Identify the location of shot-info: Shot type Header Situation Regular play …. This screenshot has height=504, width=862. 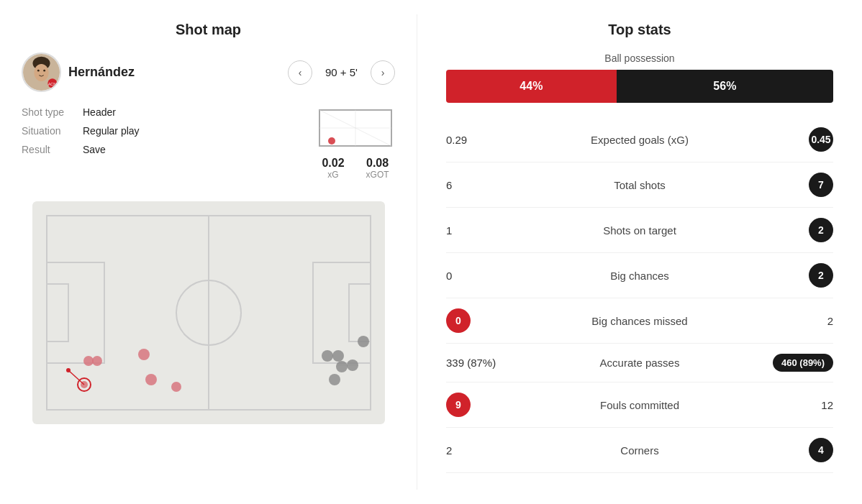
(161, 134).